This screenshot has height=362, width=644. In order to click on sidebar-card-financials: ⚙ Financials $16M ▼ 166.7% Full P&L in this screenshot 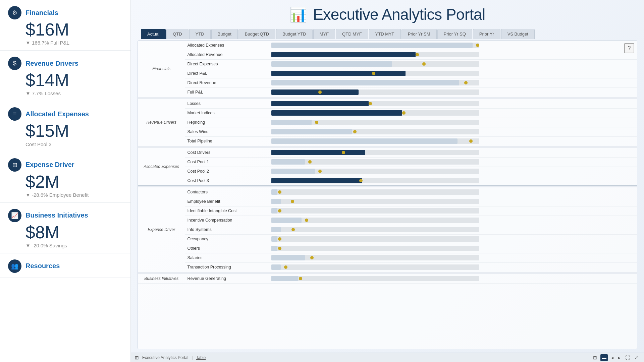, I will do `click(65, 25)`.